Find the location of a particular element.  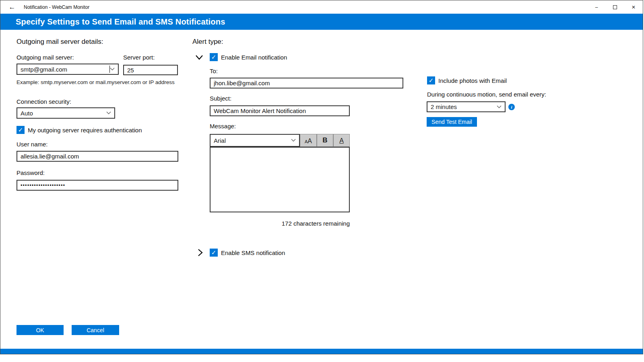

enable-email-label: Enable Email notification is located at coordinates (254, 57).